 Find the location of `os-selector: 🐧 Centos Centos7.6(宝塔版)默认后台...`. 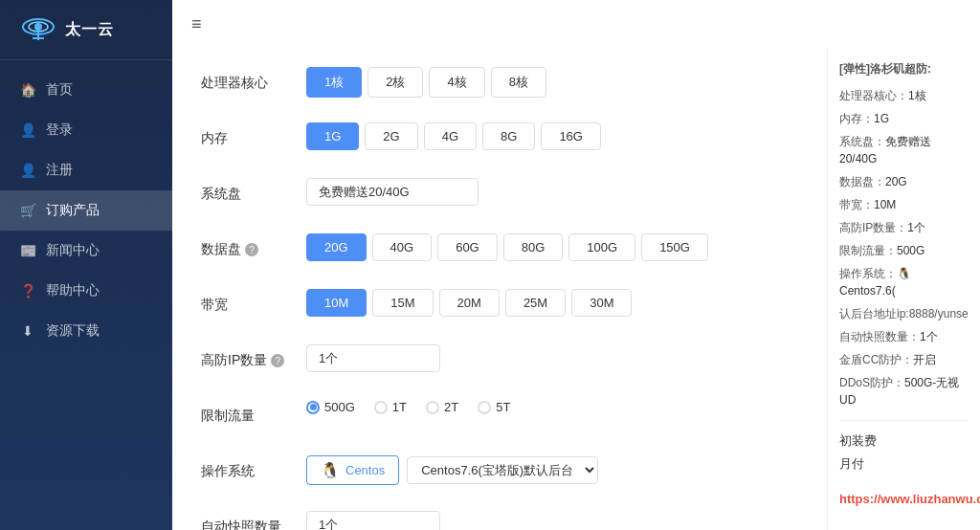

os-selector: 🐧 Centos Centos7.6(宝塔版)默认后台... is located at coordinates (452, 471).